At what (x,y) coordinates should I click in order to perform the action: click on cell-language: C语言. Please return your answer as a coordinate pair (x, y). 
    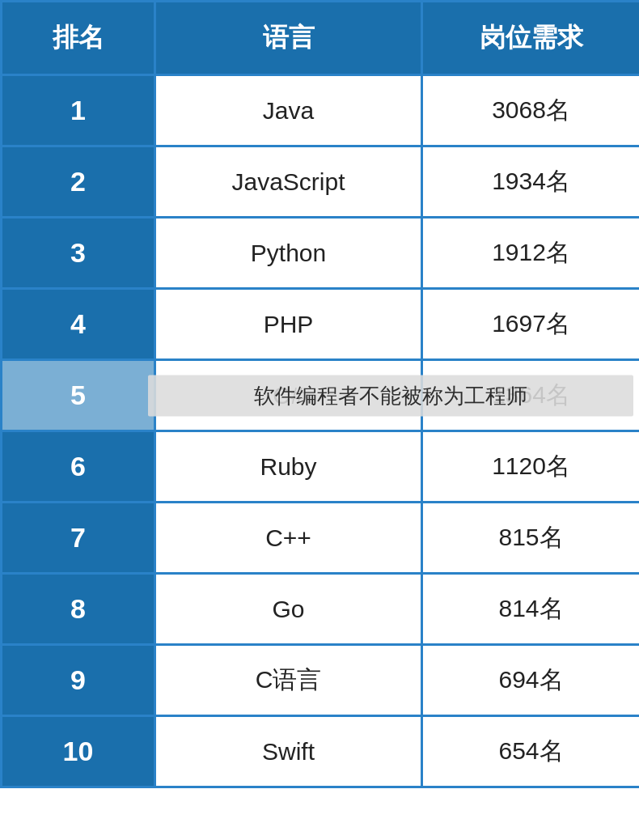
    Looking at the image, I should click on (289, 681).